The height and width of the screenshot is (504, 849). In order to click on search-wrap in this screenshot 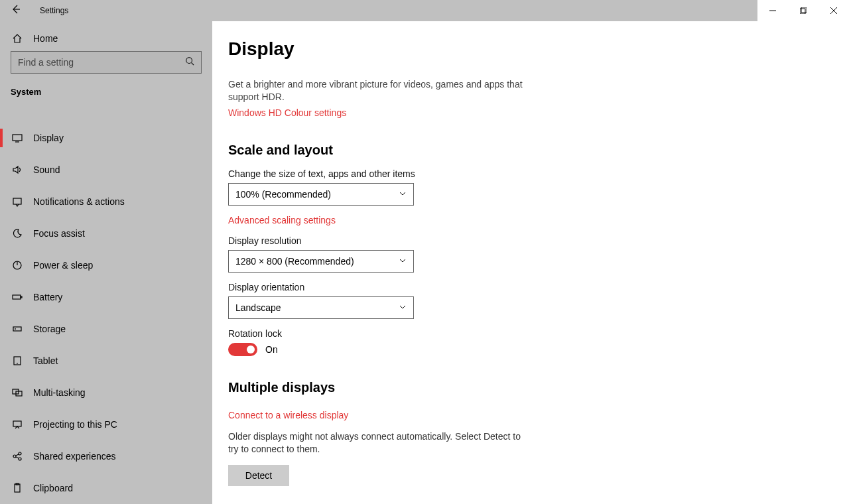, I will do `click(106, 62)`.